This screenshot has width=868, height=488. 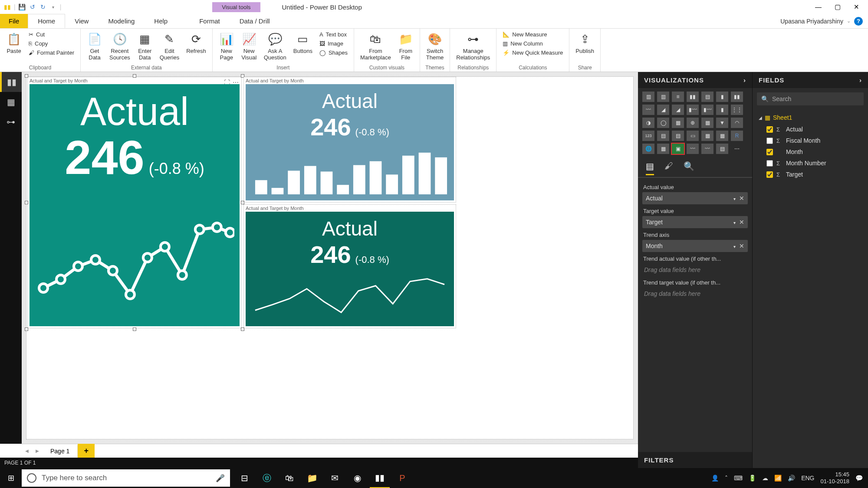 I want to click on kpi-visual-3: Actual and Target by Month Actual 246(-0…, so click(x=350, y=266).